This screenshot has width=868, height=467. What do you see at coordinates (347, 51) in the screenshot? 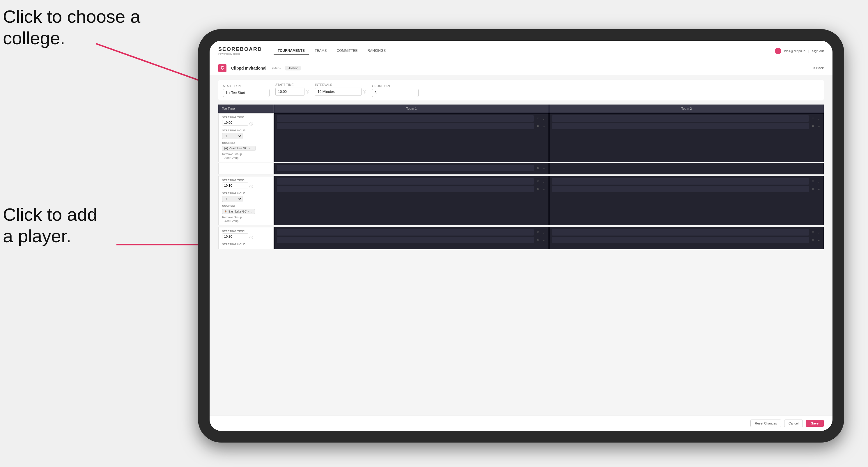
I see `nav-committee: COMMITTEE` at bounding box center [347, 51].